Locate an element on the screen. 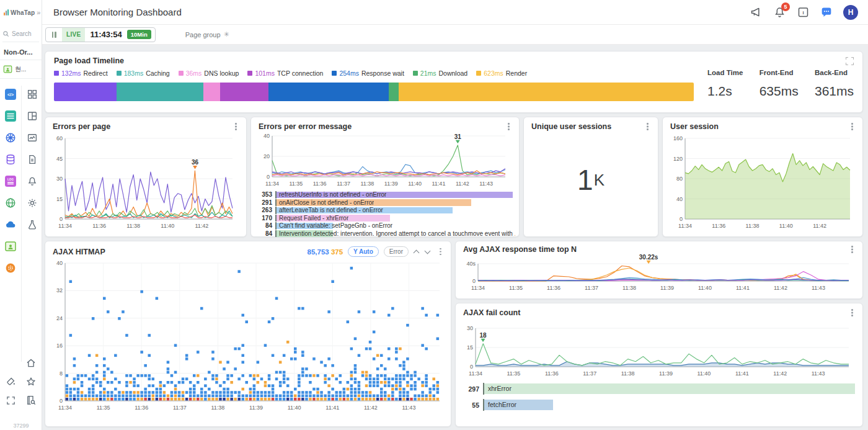 The height and width of the screenshot is (430, 868). error-filter-button: Error is located at coordinates (396, 252).